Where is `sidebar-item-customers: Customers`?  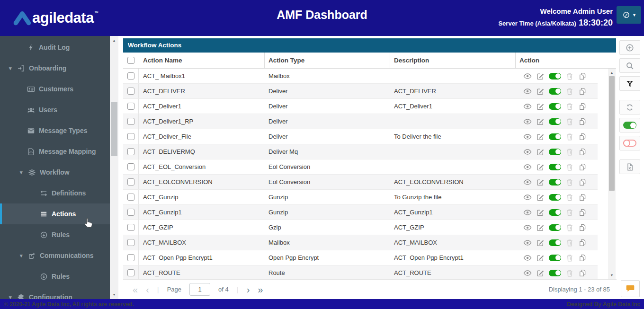 sidebar-item-customers: Customers is located at coordinates (55, 89).